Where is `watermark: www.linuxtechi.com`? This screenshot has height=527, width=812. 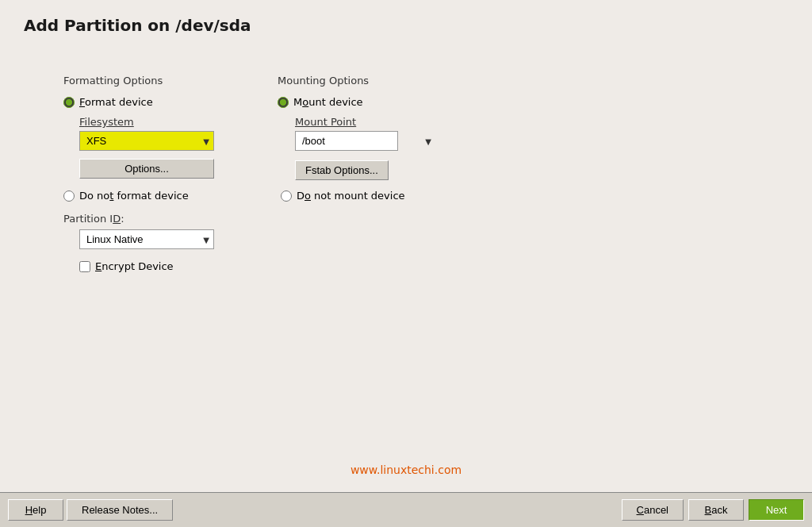 watermark: www.linuxtechi.com is located at coordinates (406, 466).